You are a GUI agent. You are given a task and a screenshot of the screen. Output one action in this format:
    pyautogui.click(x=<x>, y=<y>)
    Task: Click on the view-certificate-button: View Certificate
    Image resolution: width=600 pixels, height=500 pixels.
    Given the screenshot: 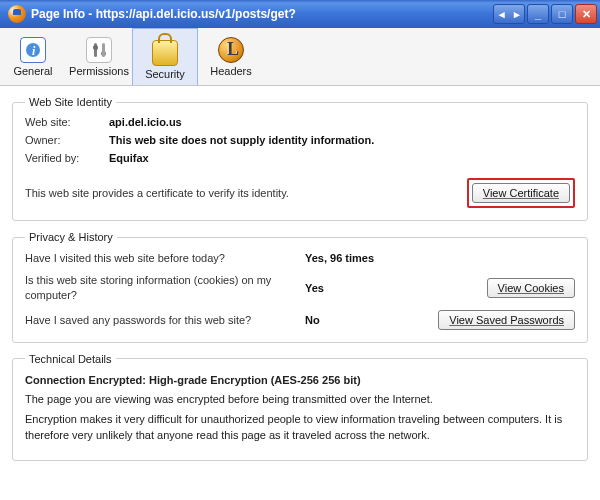 What is the action you would take?
    pyautogui.click(x=521, y=193)
    